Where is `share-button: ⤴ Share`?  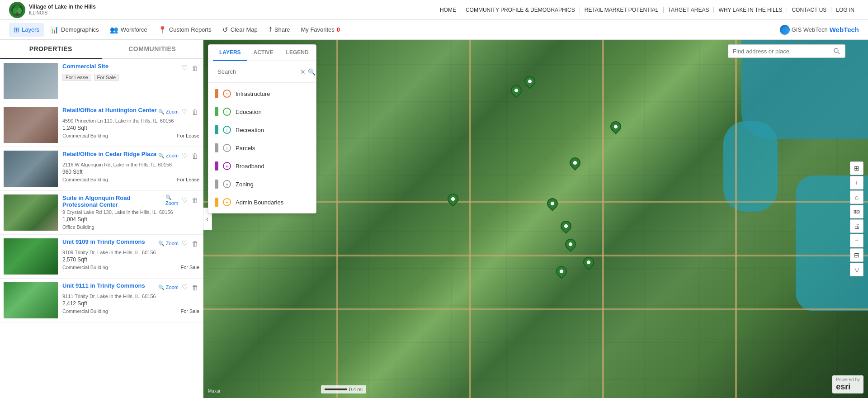 share-button: ⤴ Share is located at coordinates (279, 30).